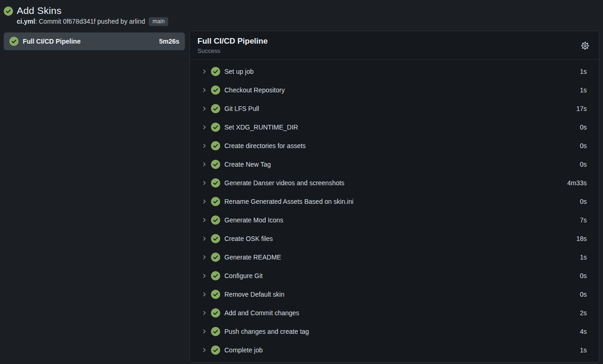  Describe the element at coordinates (394, 332) in the screenshot. I see `step-row: Push changes and create tag 4s` at that location.